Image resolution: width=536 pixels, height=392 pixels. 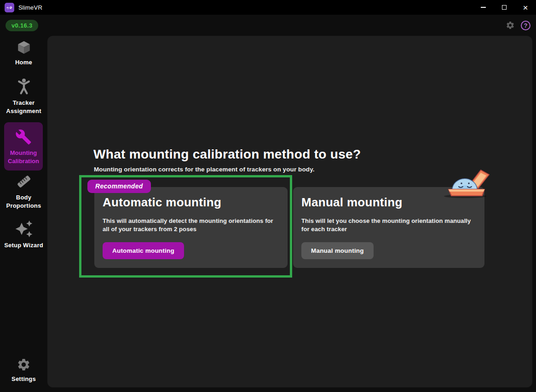 I want to click on sparkles-icon, so click(x=24, y=229).